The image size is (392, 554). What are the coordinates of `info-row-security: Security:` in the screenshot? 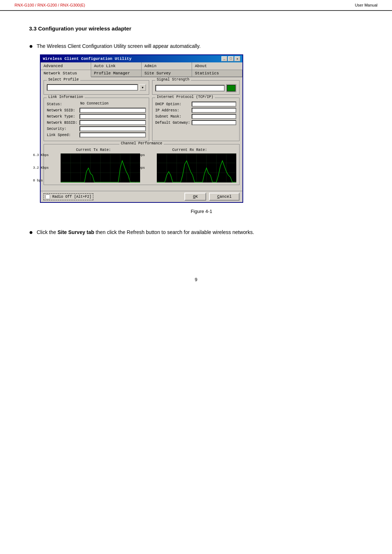 It's located at (97, 129).